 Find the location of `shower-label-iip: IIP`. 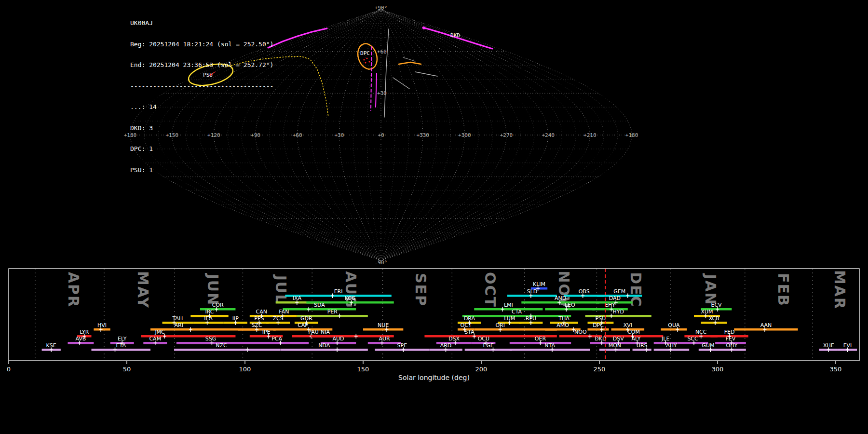

shower-label-iip: IIP is located at coordinates (235, 318).